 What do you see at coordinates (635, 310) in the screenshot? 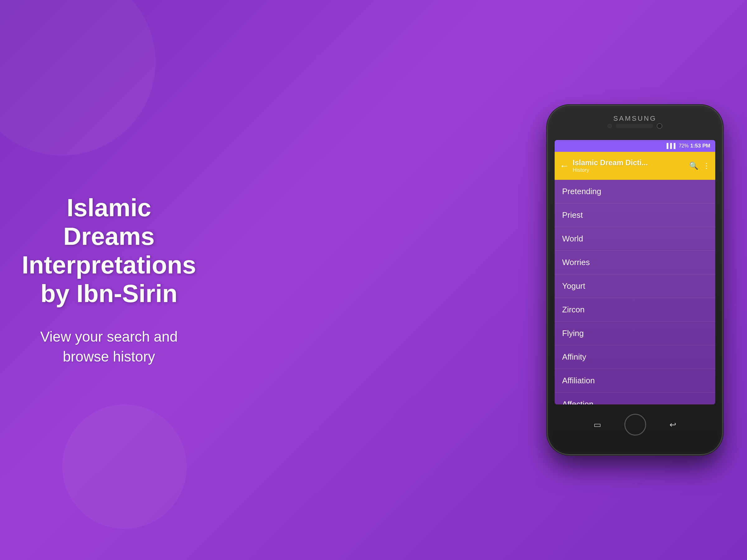
I see `list-item: Zircon` at bounding box center [635, 310].